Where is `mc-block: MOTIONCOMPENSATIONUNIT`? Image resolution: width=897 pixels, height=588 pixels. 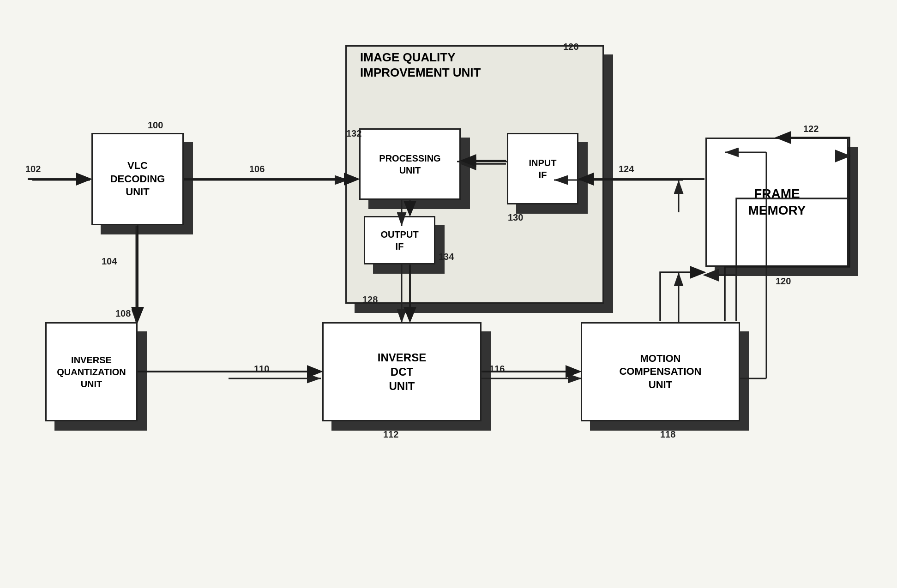 mc-block: MOTIONCOMPENSATIONUNIT is located at coordinates (660, 372).